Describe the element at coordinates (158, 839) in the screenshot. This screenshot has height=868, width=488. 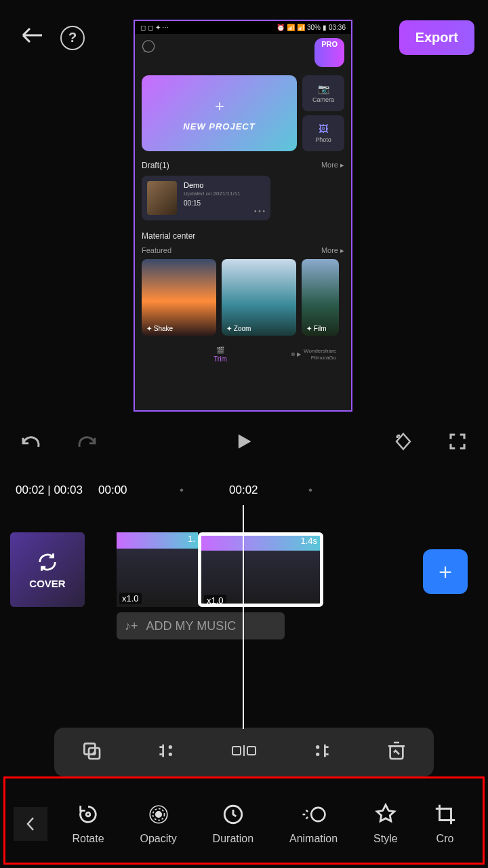
I see `opacity-label: Opacity` at that location.